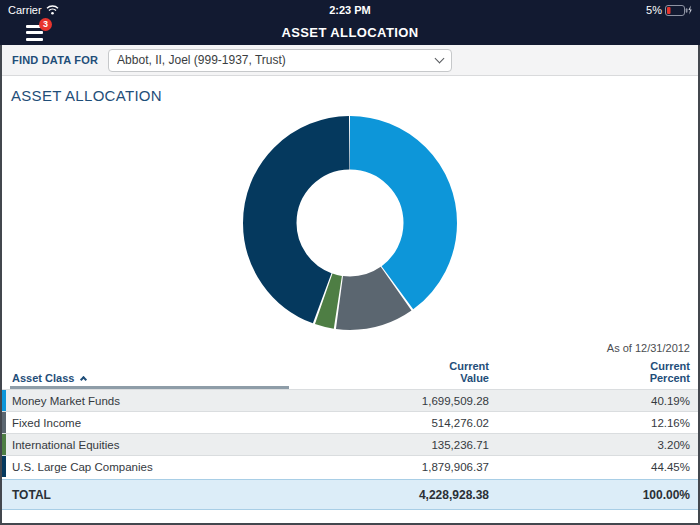 Image resolution: width=700 pixels, height=525 pixels. Describe the element at coordinates (150, 388) in the screenshot. I see `sorted-column-underline` at that location.